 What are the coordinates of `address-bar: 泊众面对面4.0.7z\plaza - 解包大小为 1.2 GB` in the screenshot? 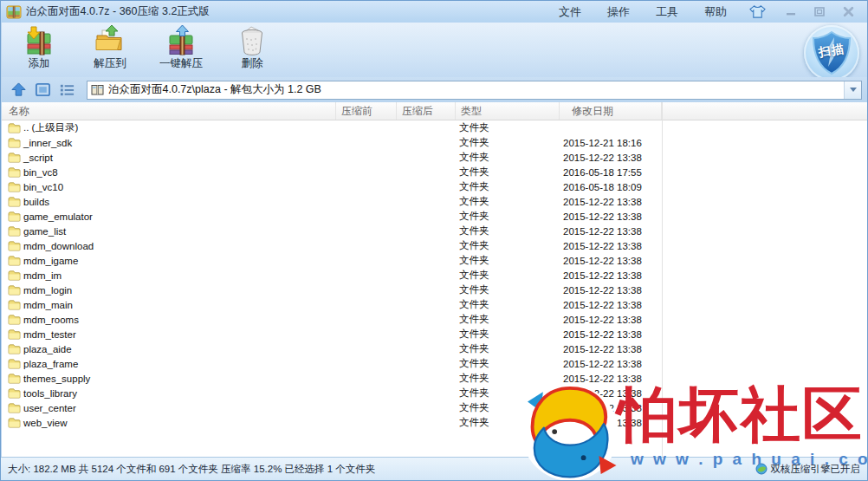 It's located at (435, 90).